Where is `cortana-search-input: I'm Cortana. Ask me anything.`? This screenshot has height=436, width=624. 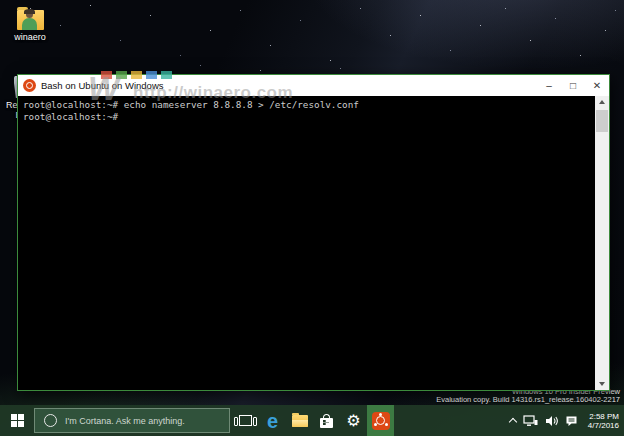 cortana-search-input: I'm Cortana. Ask me anything. is located at coordinates (132, 420).